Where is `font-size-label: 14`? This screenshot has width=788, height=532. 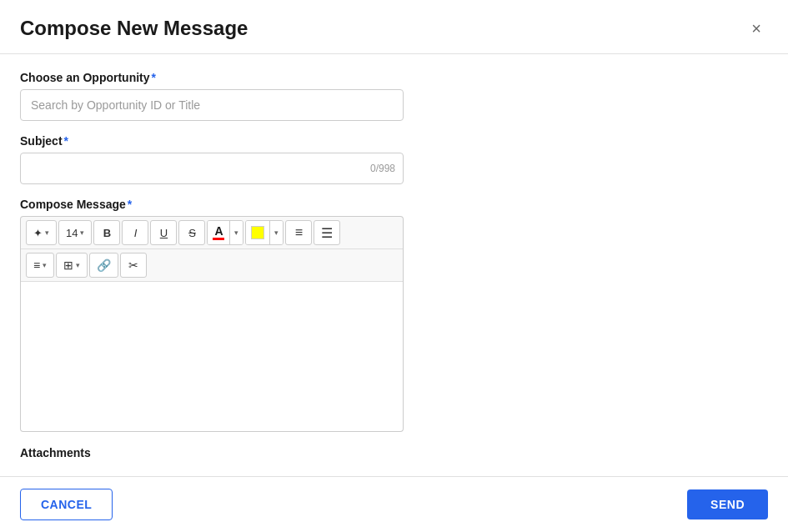
font-size-label: 14 is located at coordinates (72, 233).